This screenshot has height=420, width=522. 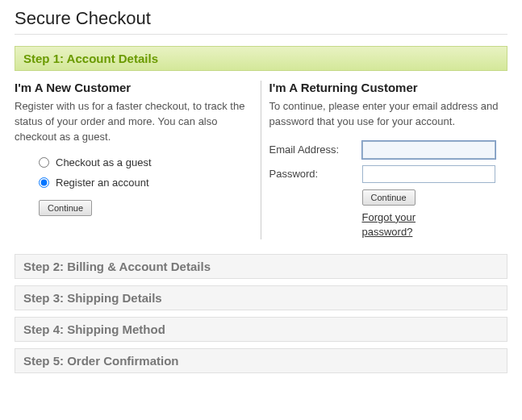 I want to click on step-2-header: Step 2: Billing & Account Details, so click(x=261, y=266).